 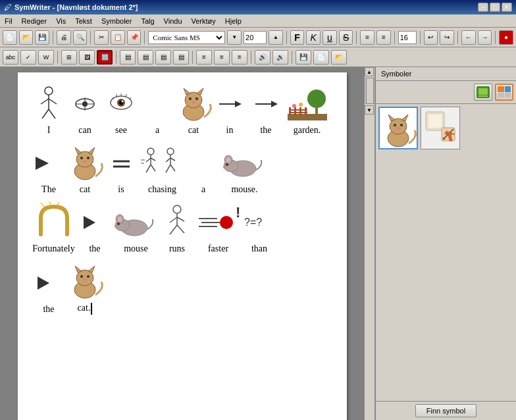 I want to click on finn-symbol-button: Finn symbol, so click(x=446, y=411).